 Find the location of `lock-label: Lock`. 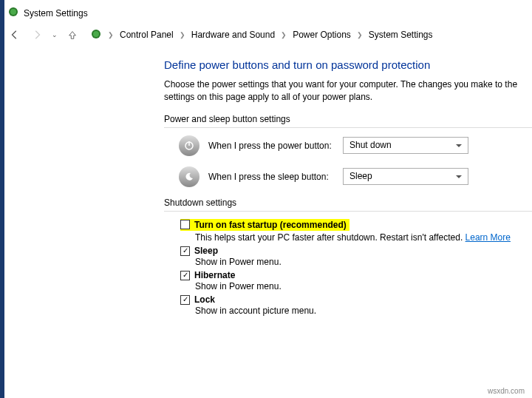

lock-label: Lock is located at coordinates (205, 300).